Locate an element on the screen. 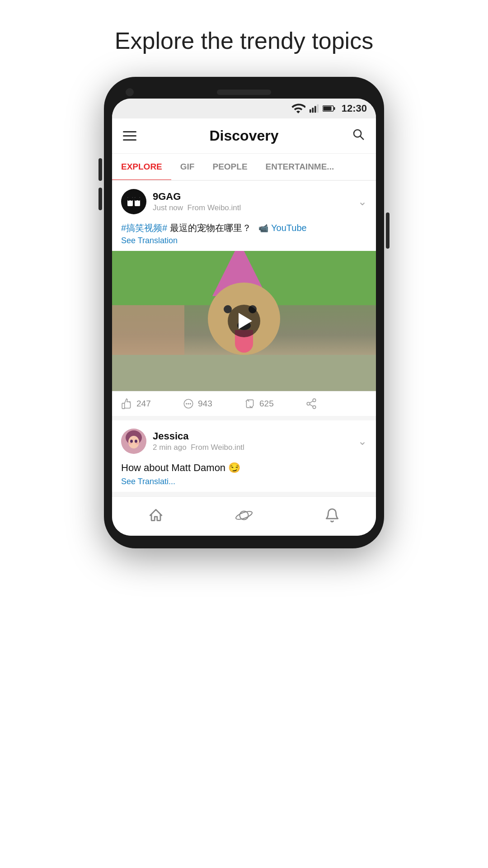 The width and height of the screenshot is (488, 868). tab-entertainment: ENTERTAINME... is located at coordinates (300, 167).